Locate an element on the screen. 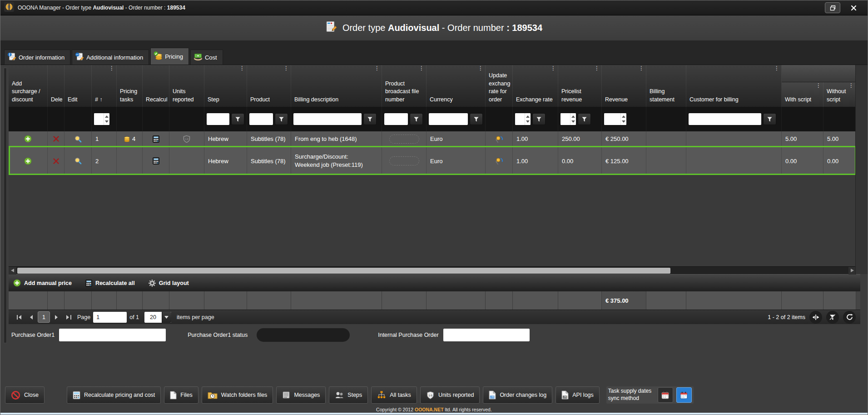 The width and height of the screenshot is (868, 415). recalculate-pricing-and-cost-button: Recalculate pricing and cost is located at coordinates (114, 395).